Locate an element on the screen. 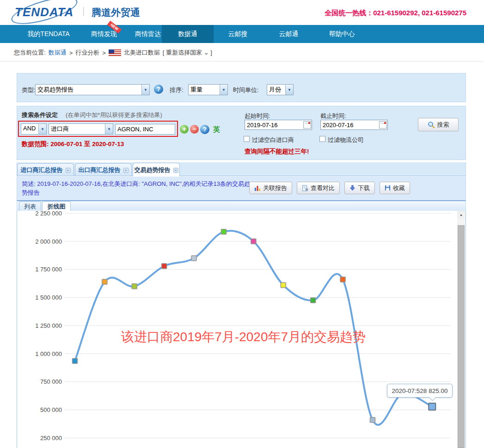 Image resolution: width=484 pixels, height=448 pixels. breadcrumb: 您当前位置: 数据通 > 行业分析 > 北美进口数据 [ 重新选择国家 ⌄ ] is located at coordinates (113, 53).